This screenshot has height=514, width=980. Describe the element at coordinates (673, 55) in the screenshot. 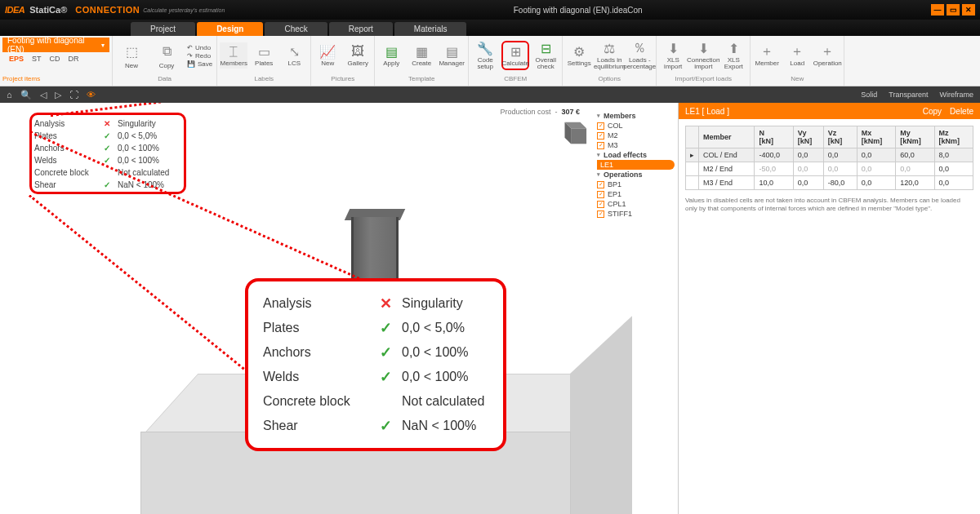

I see `xls-import-button: ⬇XLS import` at that location.